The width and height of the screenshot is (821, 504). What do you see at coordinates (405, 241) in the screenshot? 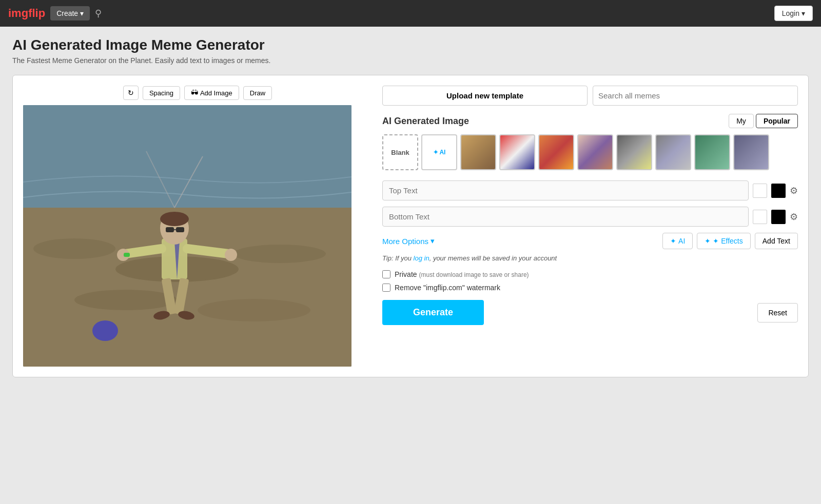
I see `more-options-label: More Options` at bounding box center [405, 241].